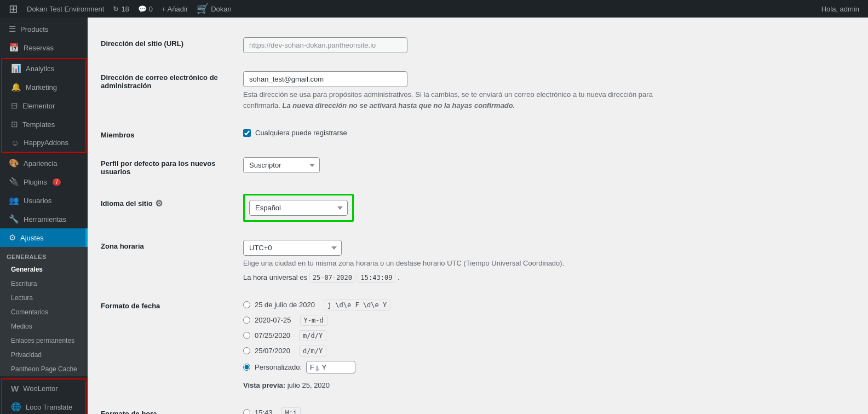 The width and height of the screenshot is (868, 414). Describe the element at coordinates (278, 367) in the screenshot. I see `date-format-label-5: Personalizado:` at that location.